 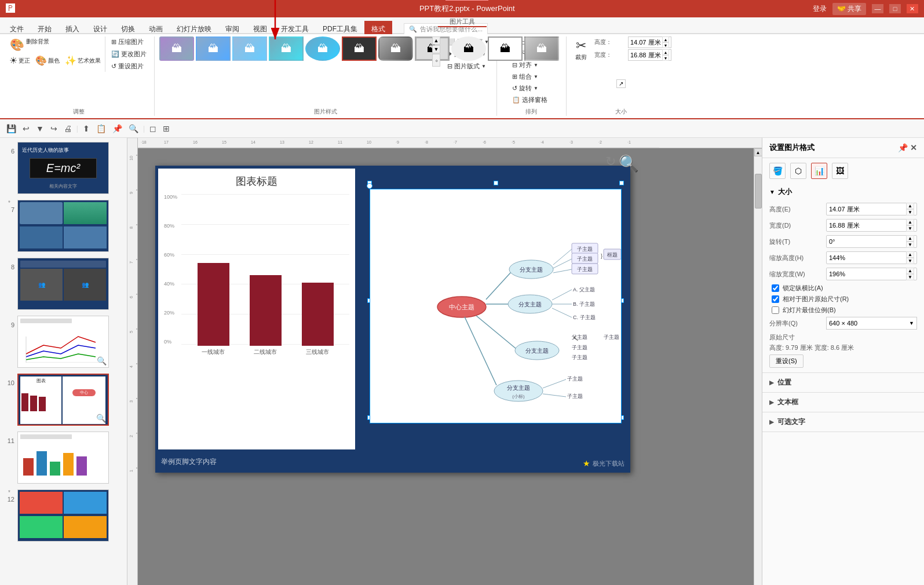 What do you see at coordinates (323, 49) in the screenshot?
I see `picture-style-5: 🏔` at bounding box center [323, 49].